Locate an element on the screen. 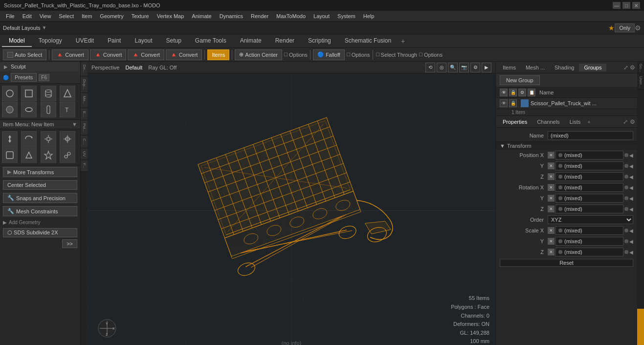  props-expand-icon: ⤢ is located at coordinates (625, 122).